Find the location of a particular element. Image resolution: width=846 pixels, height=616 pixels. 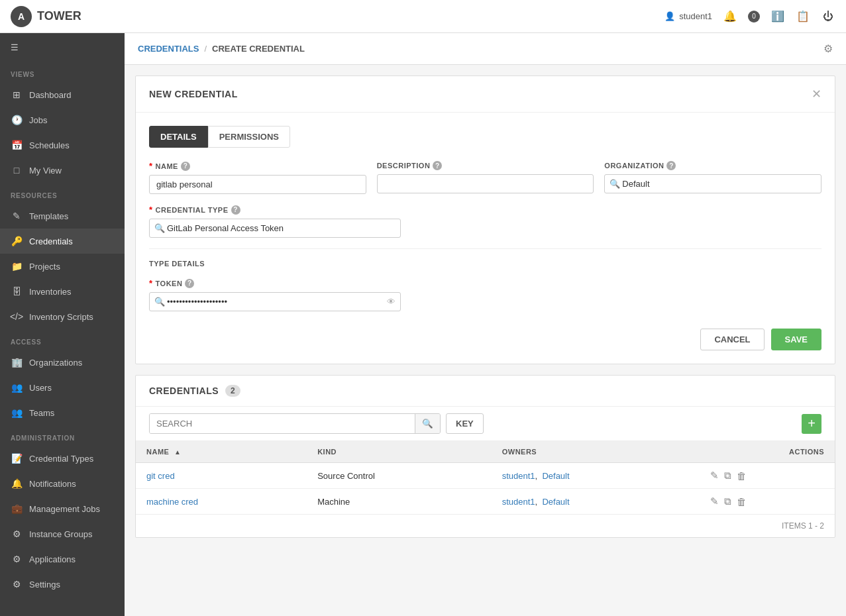

cell-name: git cred is located at coordinates (221, 476).